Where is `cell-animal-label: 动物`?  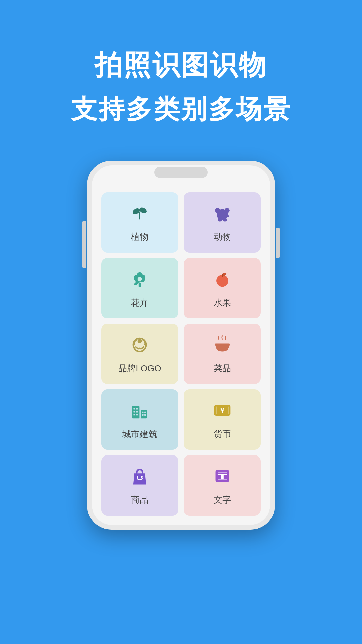 cell-animal-label: 动物 is located at coordinates (222, 237).